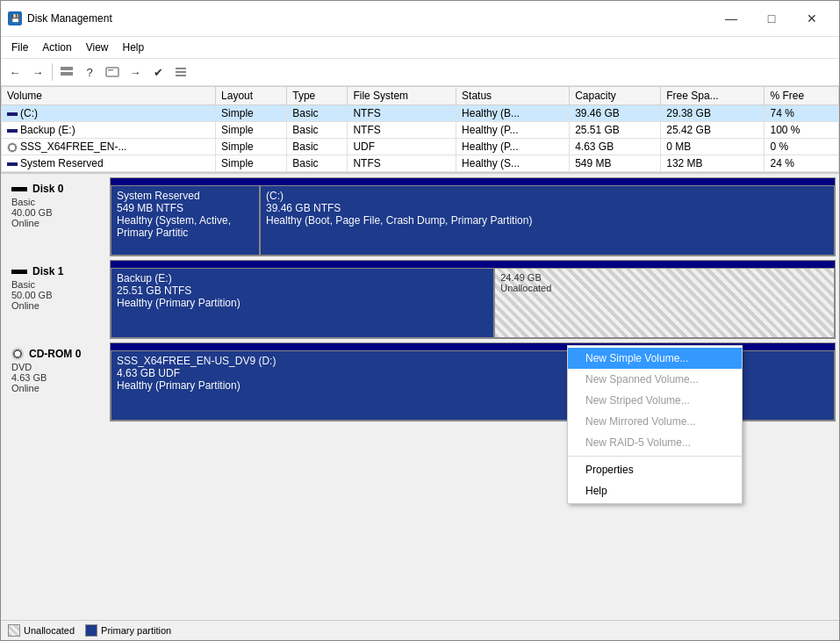  Describe the element at coordinates (15, 72) in the screenshot. I see `toolbar-back: ←` at that location.